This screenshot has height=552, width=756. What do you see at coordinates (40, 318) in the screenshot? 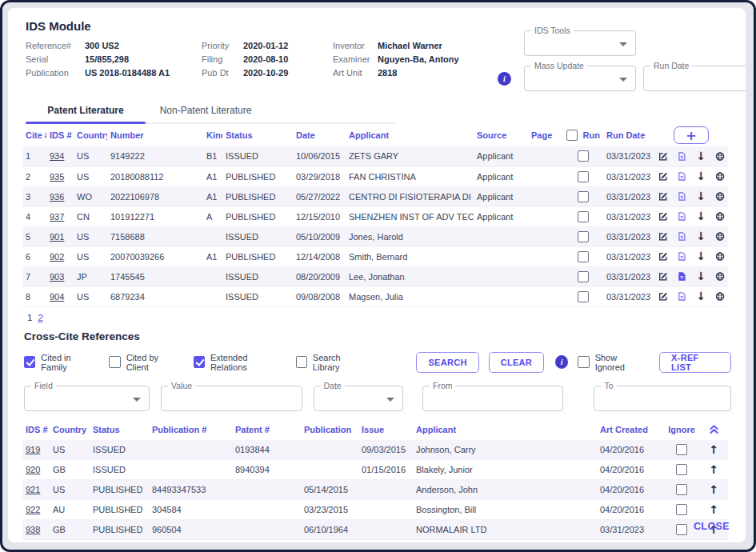
I see `page-link: 2` at bounding box center [40, 318].